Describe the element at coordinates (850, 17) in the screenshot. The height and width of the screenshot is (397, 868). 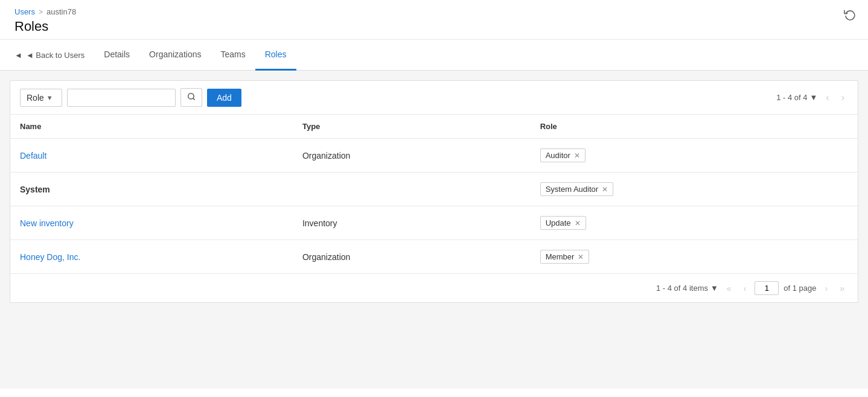
I see `history-icon` at that location.